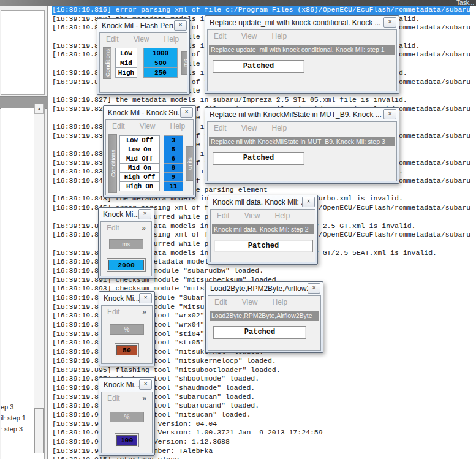 The image size is (476, 459). Describe the element at coordinates (302, 114) in the screenshot. I see `titlebar: Replace nil with KnockMilState in MUT_B9…` at that location.